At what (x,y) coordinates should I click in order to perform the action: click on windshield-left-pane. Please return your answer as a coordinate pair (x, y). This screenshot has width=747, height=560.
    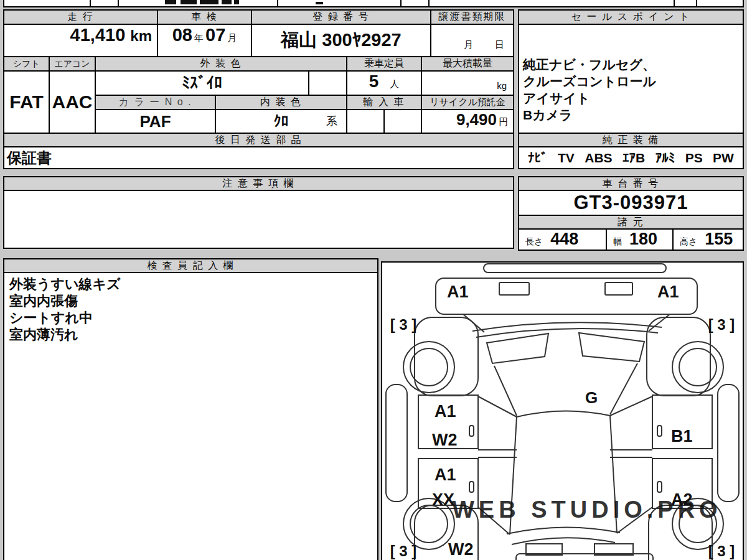
    Looking at the image, I should click on (518, 348).